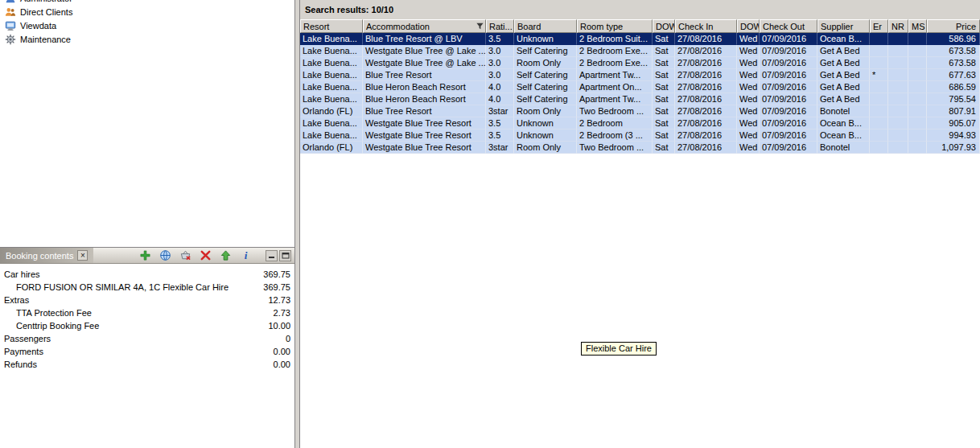 The width and height of the screenshot is (980, 448). Describe the element at coordinates (789, 87) in the screenshot. I see `cell-check-out: 07/09/2016` at that location.